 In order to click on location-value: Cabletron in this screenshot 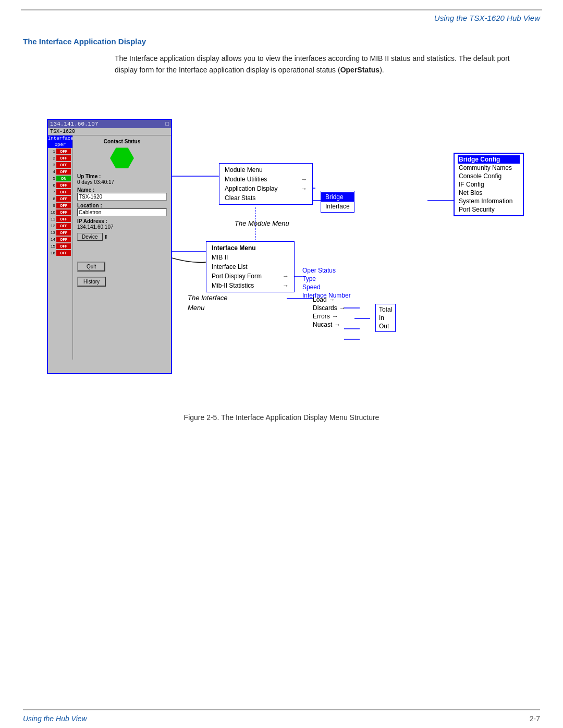, I will do `click(122, 213)`.